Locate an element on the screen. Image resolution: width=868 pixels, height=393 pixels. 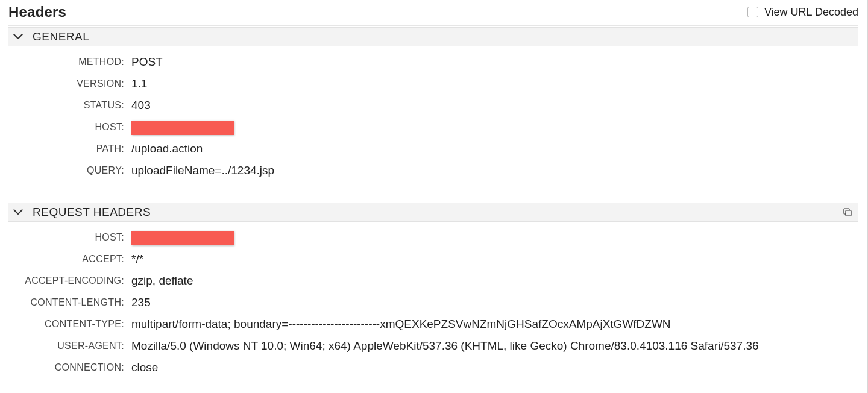
kv-val: 403 is located at coordinates (140, 105).